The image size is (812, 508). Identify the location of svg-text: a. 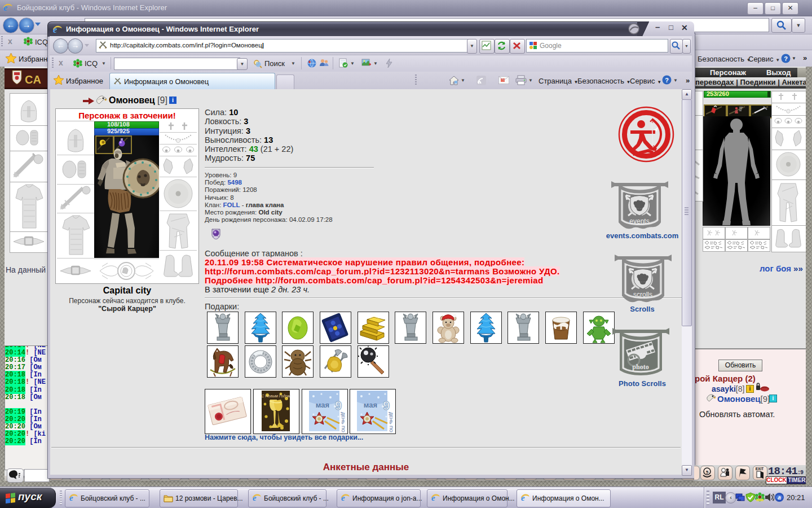
(779, 498).